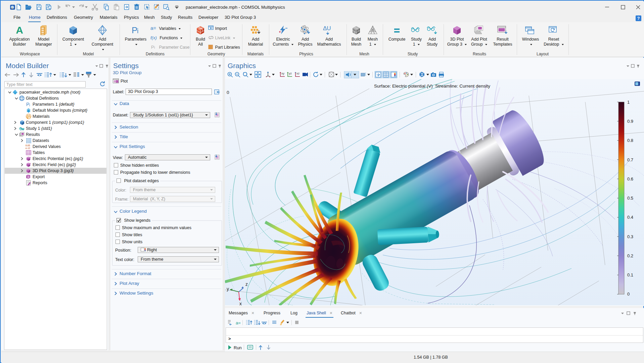  What do you see at coordinates (240, 303) in the screenshot?
I see `svg-text: x` at bounding box center [240, 303].